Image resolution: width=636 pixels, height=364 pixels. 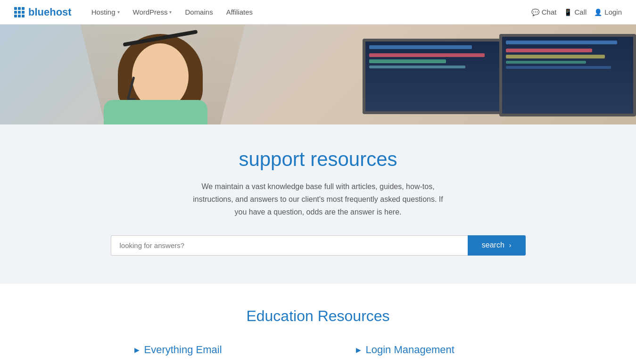 What do you see at coordinates (577, 12) in the screenshot?
I see `nav-right: 💬 Chat 📱 Call 👤 Login` at bounding box center [577, 12].